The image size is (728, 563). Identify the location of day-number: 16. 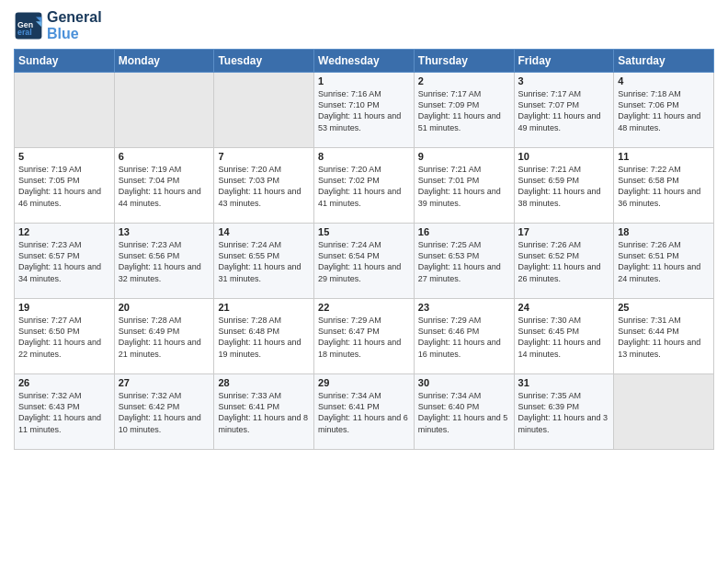
(464, 232).